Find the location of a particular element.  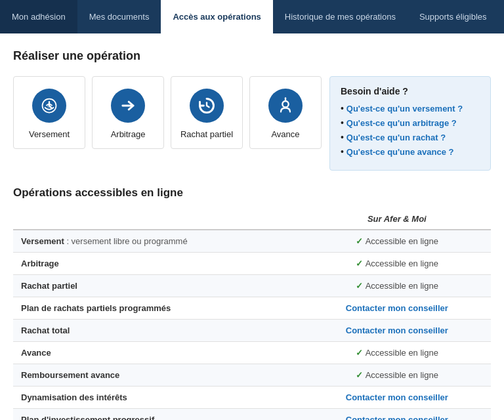

operation-name: Dynamisation des intérêts is located at coordinates (158, 398).